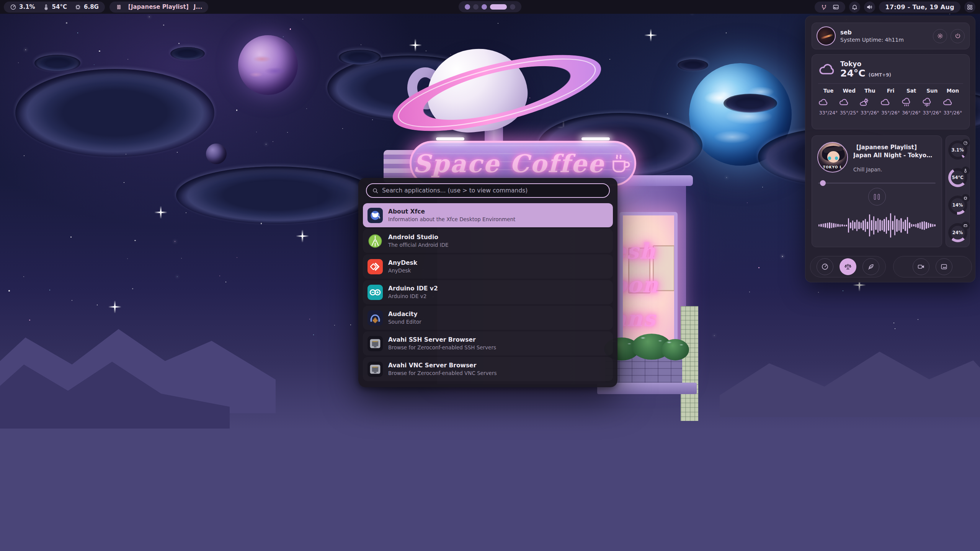 This screenshot has width=980, height=551. Describe the element at coordinates (871, 267) in the screenshot. I see `powersave-profile-button` at that location.